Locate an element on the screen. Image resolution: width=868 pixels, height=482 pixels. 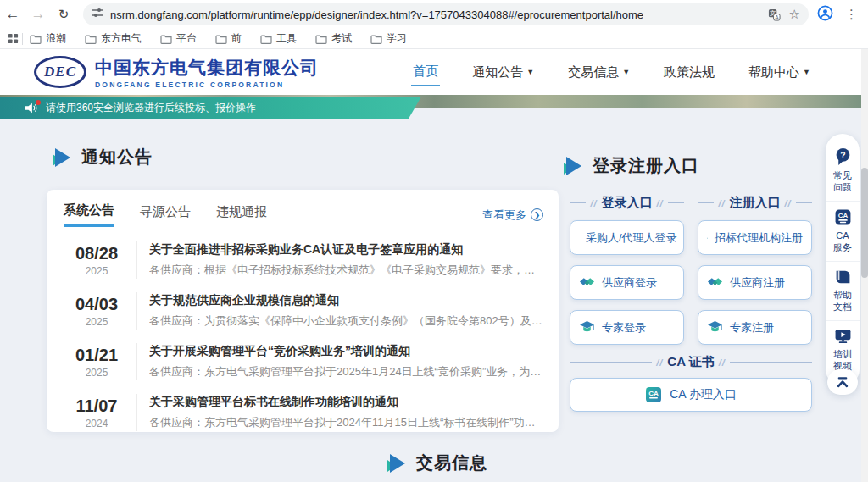
forward-button: → is located at coordinates (38, 14).